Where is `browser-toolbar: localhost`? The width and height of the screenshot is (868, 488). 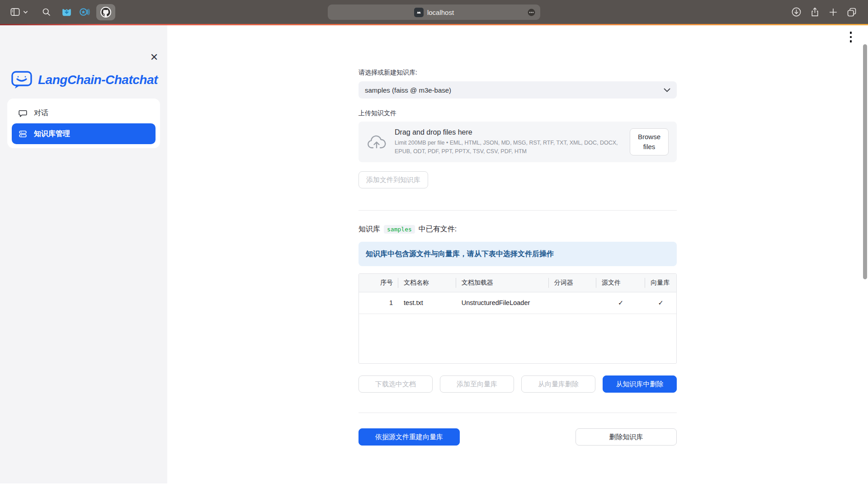
browser-toolbar: localhost is located at coordinates (434, 12).